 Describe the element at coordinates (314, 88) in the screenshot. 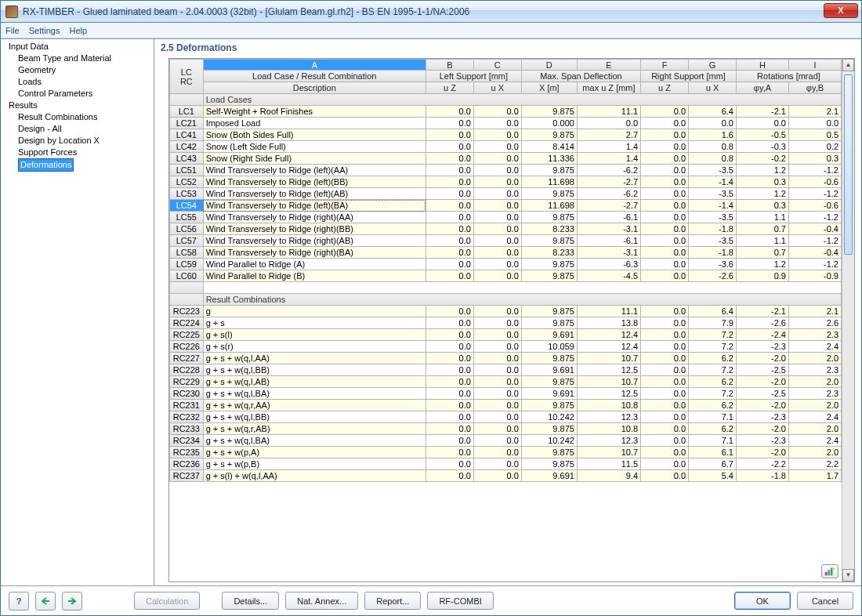

I see `hdr-description: Description` at that location.